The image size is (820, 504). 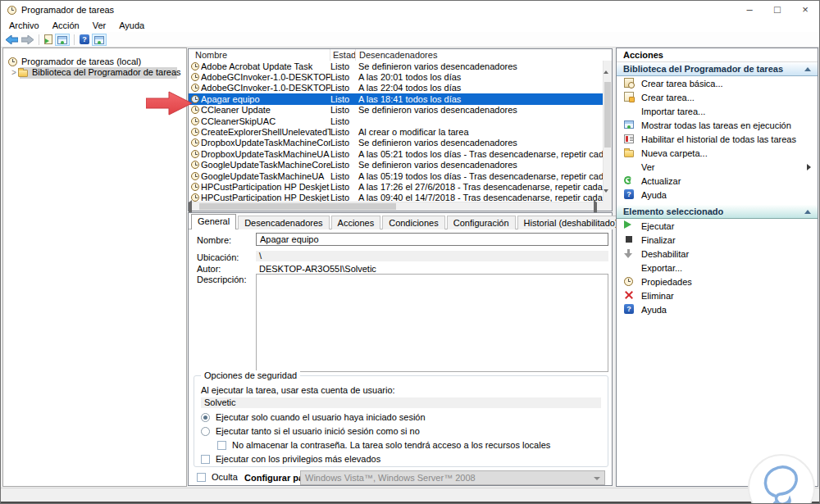 I want to click on action-finalizar: Finalizar, so click(x=717, y=239).